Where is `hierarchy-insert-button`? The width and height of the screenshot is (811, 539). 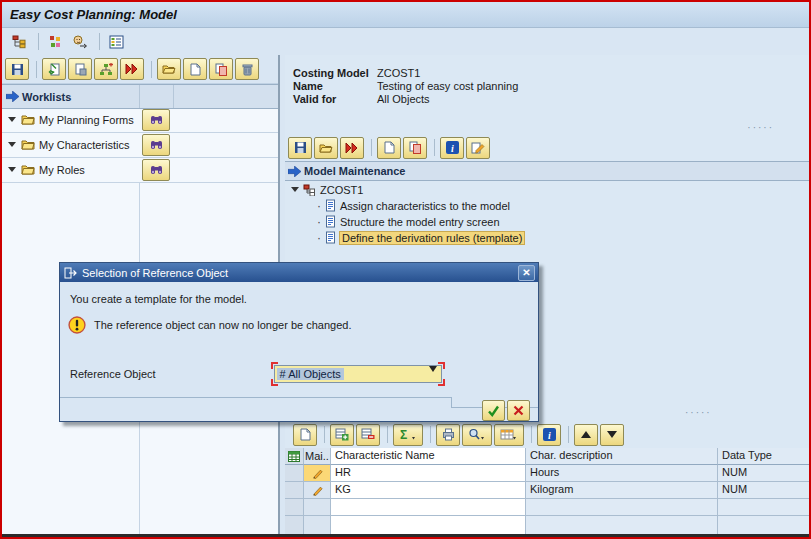
hierarchy-insert-button is located at coordinates (106, 69).